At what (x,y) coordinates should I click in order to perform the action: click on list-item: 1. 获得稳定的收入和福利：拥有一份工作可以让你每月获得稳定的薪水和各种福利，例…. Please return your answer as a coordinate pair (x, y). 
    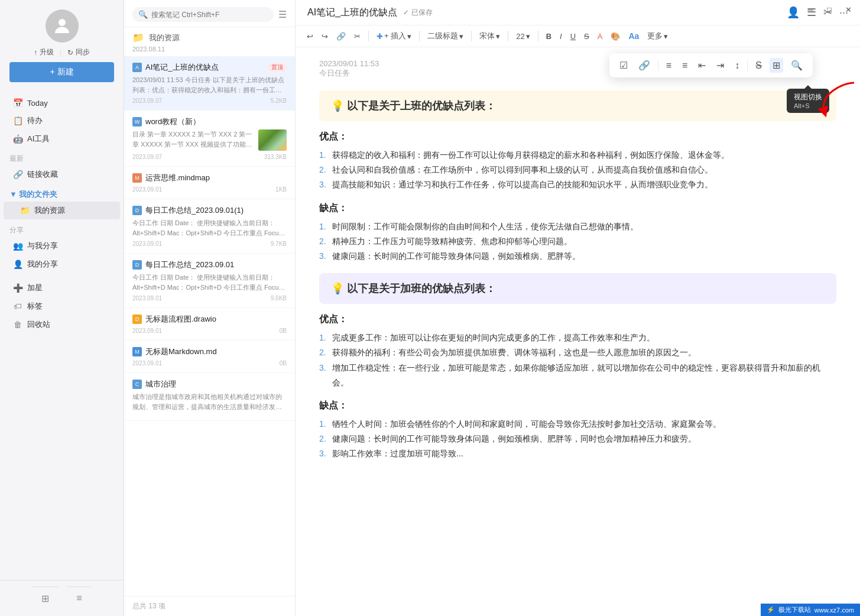
    Looking at the image, I should click on (578, 155).